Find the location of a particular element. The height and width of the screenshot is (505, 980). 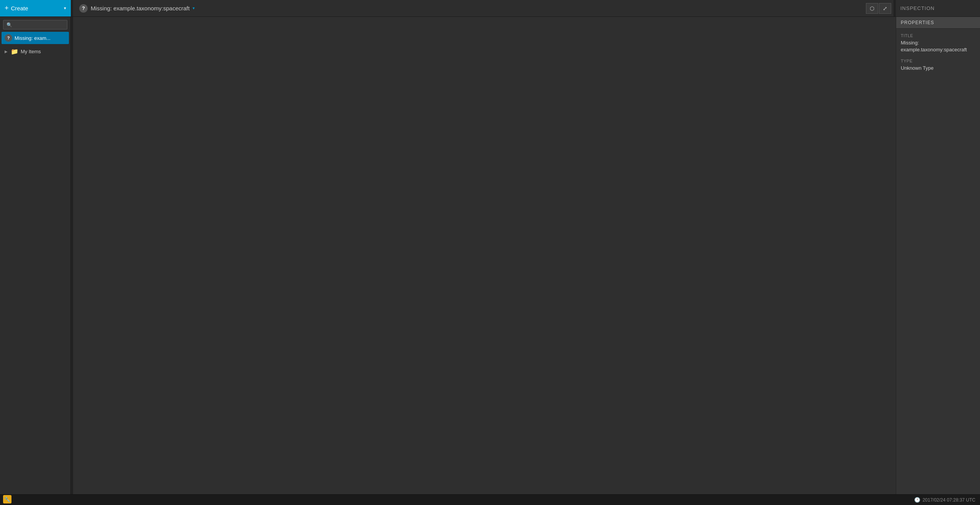

expand-icon: ⤢ is located at coordinates (885, 8).